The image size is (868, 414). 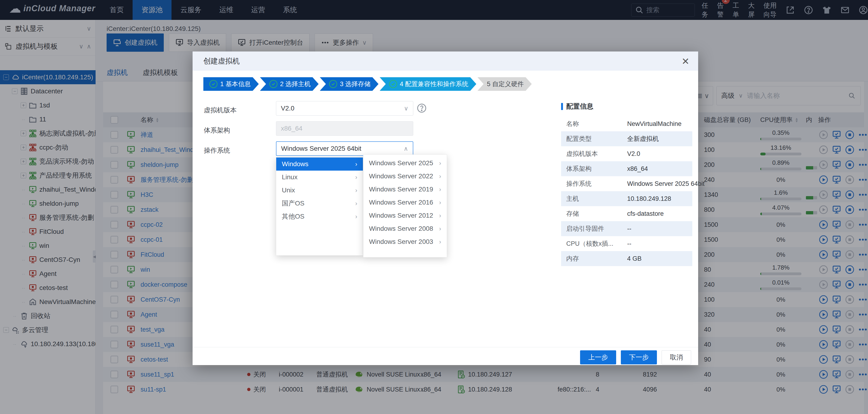 What do you see at coordinates (222, 61) in the screenshot?
I see `dialog-title: 创建虚拟机` at bounding box center [222, 61].